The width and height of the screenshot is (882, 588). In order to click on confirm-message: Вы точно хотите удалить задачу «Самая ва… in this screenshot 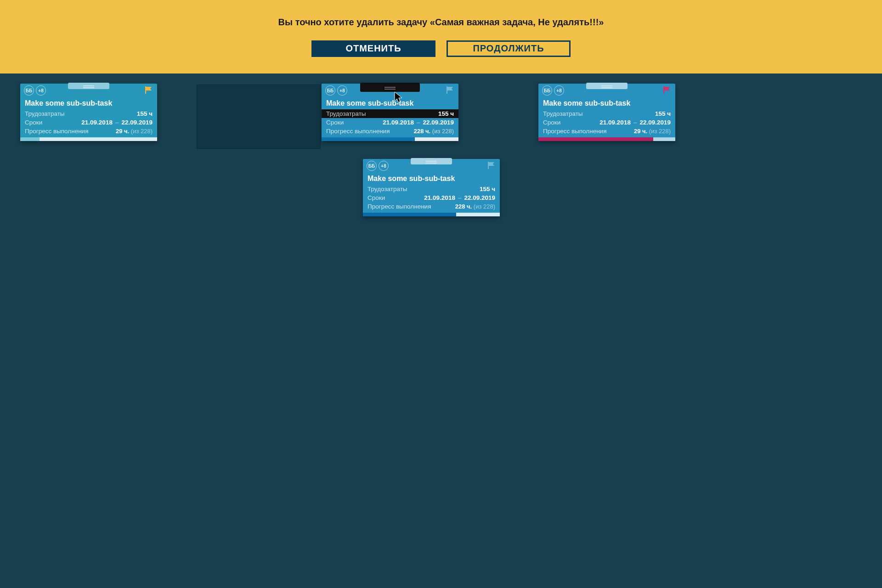, I will do `click(441, 22)`.